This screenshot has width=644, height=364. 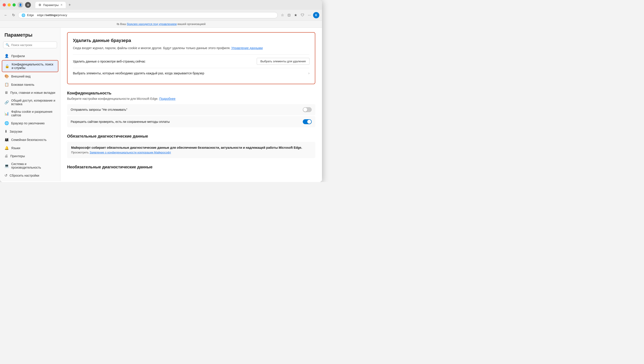 I want to click on diag-section: Обязательные диагностические данные Майк…, so click(x=191, y=146).